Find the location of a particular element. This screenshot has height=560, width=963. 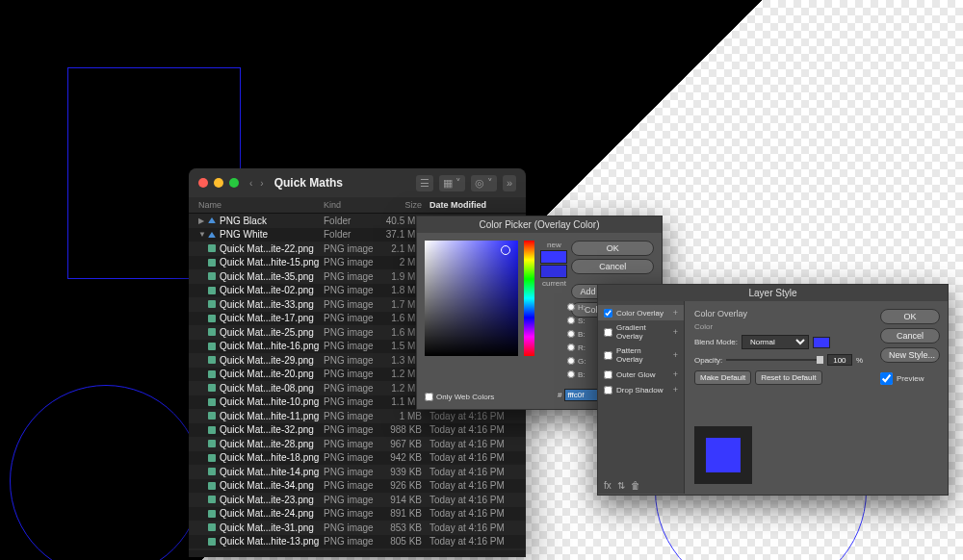

new-label: new is located at coordinates (555, 244).